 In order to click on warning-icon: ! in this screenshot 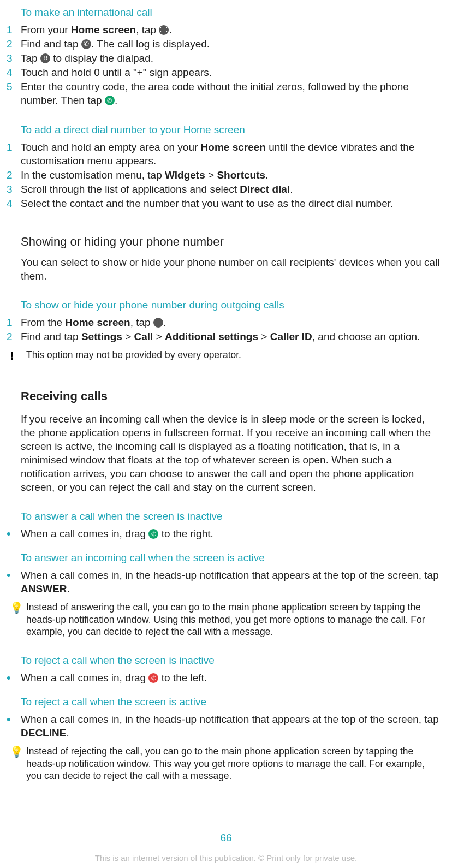, I will do `click(18, 356)`.